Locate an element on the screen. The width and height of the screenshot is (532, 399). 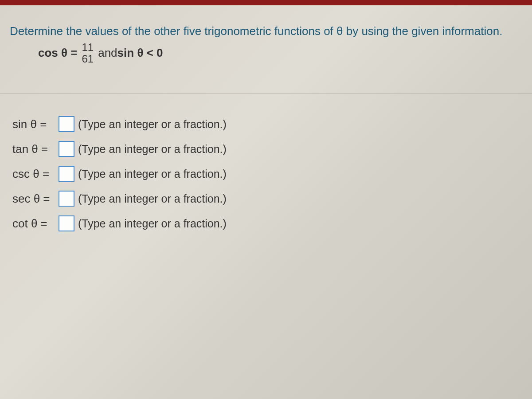
sec-input is located at coordinates (66, 199).